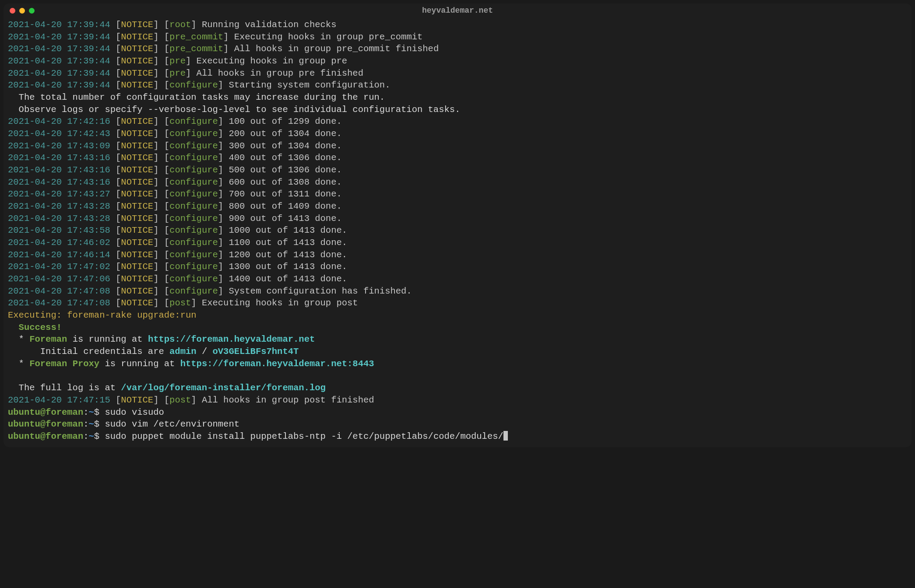 The image size is (915, 588). I want to click on titlebar: heyvaldemar.net, so click(458, 10).